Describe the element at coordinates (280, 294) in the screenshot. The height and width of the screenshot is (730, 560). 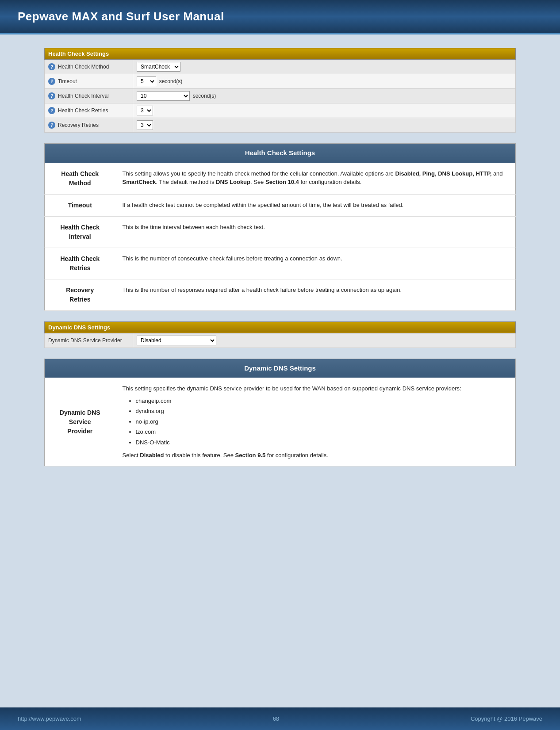
I see `info-row-recovery-retries: RecoveryRetries This is the number of re…` at that location.